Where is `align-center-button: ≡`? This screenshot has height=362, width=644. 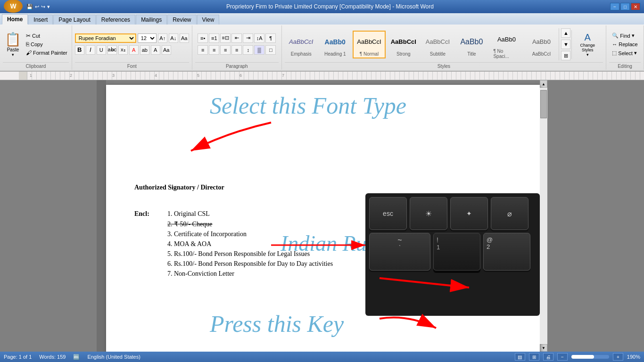 align-center-button: ≡ is located at coordinates (214, 50).